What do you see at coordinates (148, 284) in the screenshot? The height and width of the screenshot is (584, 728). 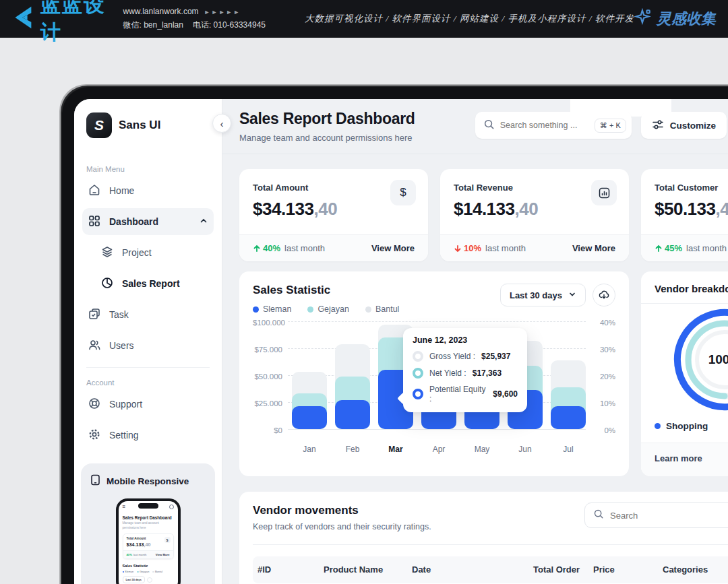 I see `sidebar-item-sales-report: Sales Report` at bounding box center [148, 284].